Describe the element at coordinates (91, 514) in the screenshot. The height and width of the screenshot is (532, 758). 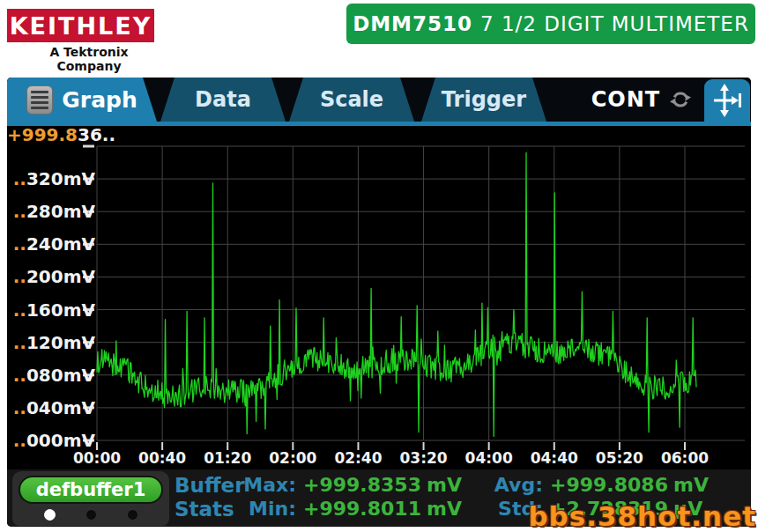
I see `page-dots` at that location.